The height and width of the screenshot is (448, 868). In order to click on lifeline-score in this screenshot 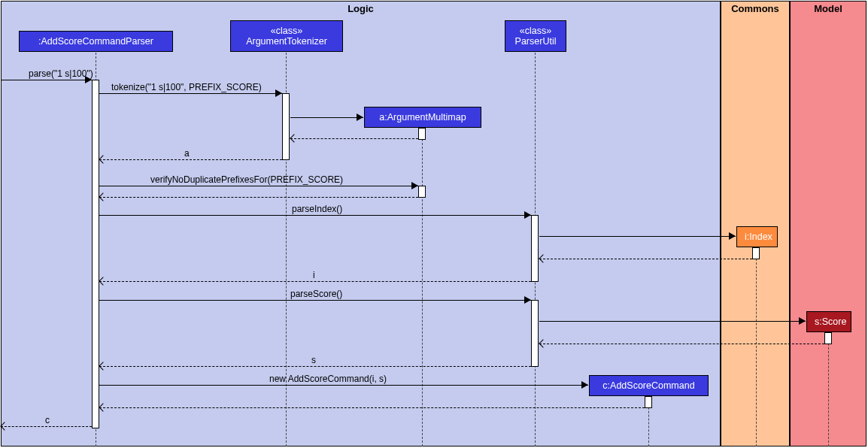, I will do `click(829, 389)`.